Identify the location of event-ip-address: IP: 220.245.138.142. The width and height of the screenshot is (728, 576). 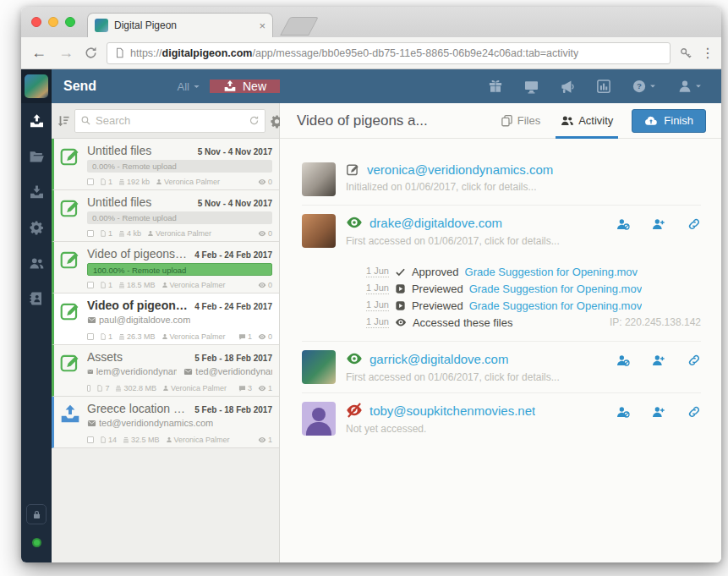
(655, 322).